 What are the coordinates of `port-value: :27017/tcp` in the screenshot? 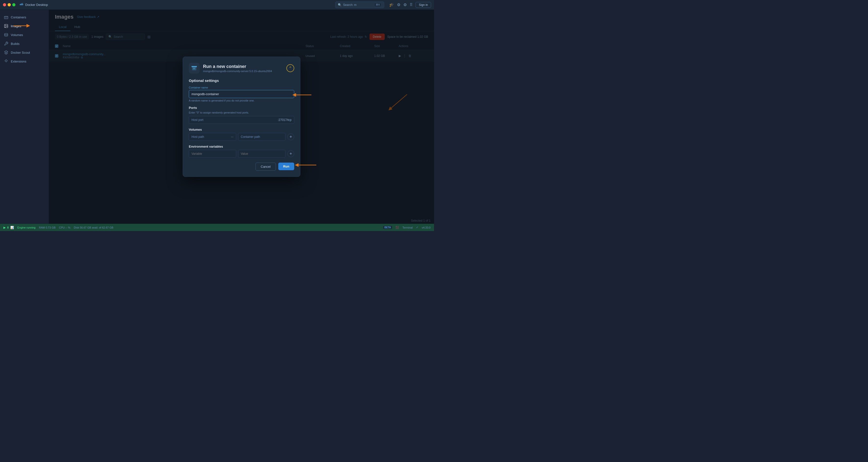 It's located at (284, 120).